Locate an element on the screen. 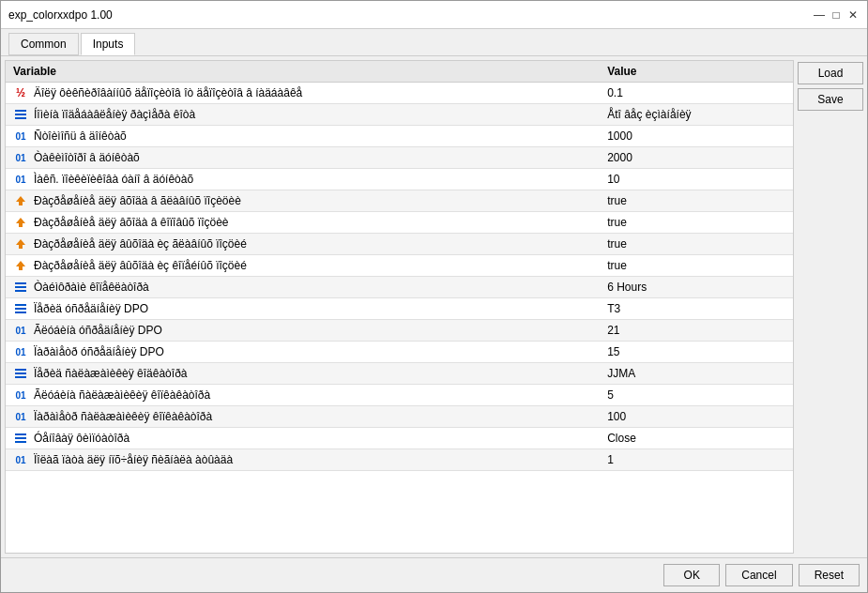  variable-text: Ïîëàã ïàòà äëÿ íïõ÷åíèÿ ñèãíàëà àòûàäà is located at coordinates (133, 460).